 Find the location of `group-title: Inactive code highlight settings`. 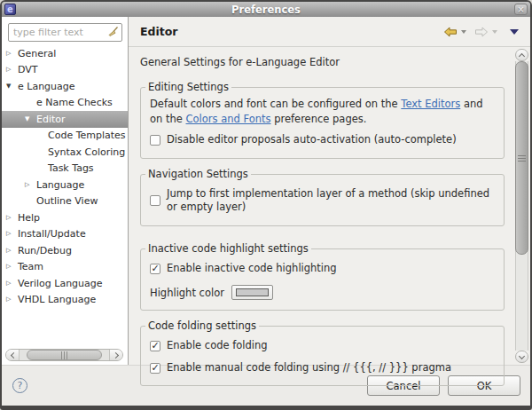

group-title: Inactive code highlight settings is located at coordinates (229, 248).